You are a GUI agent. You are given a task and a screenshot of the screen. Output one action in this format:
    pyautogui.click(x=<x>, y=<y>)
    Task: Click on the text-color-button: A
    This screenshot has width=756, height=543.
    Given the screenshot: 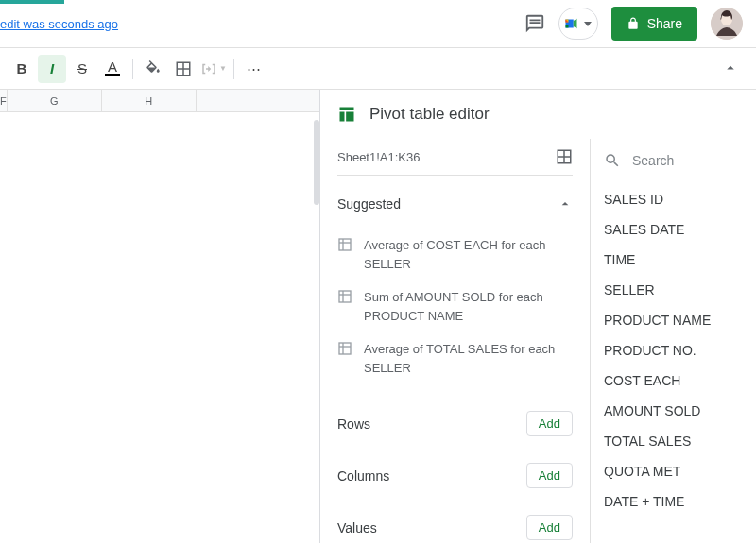 What is the action you would take?
    pyautogui.click(x=112, y=69)
    